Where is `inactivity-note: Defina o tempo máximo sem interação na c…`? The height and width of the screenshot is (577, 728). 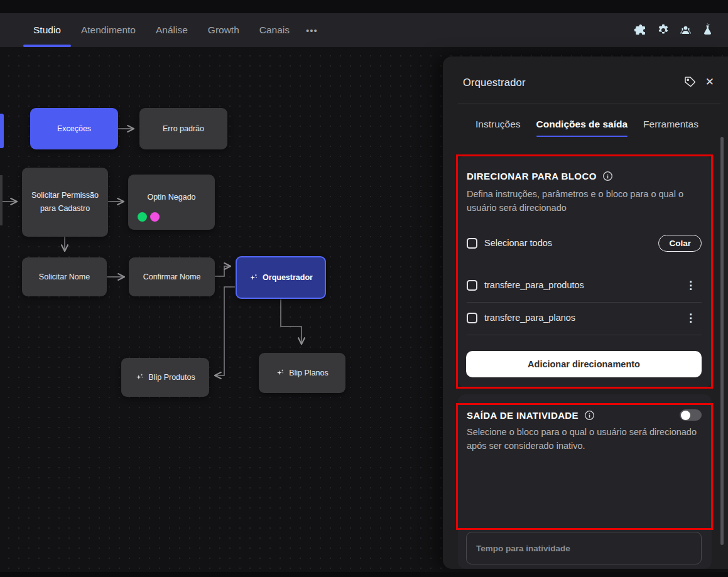 inactivity-note: Defina o tempo máximo sem interação na c… is located at coordinates (582, 568).